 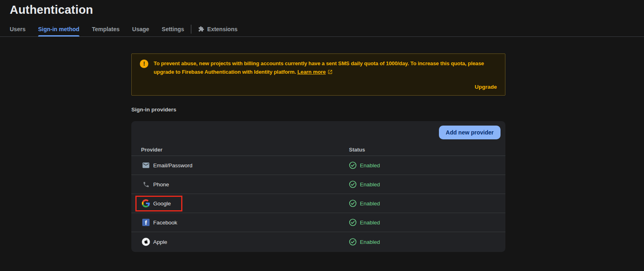 What do you see at coordinates (162, 203) in the screenshot?
I see `provider-name: Google` at bounding box center [162, 203].